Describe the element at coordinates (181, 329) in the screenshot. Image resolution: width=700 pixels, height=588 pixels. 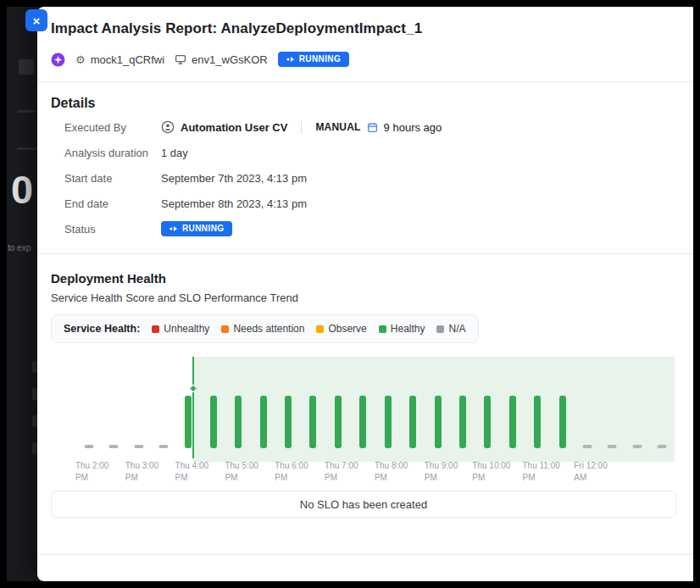
I see `legend-item: Unhealthy` at that location.